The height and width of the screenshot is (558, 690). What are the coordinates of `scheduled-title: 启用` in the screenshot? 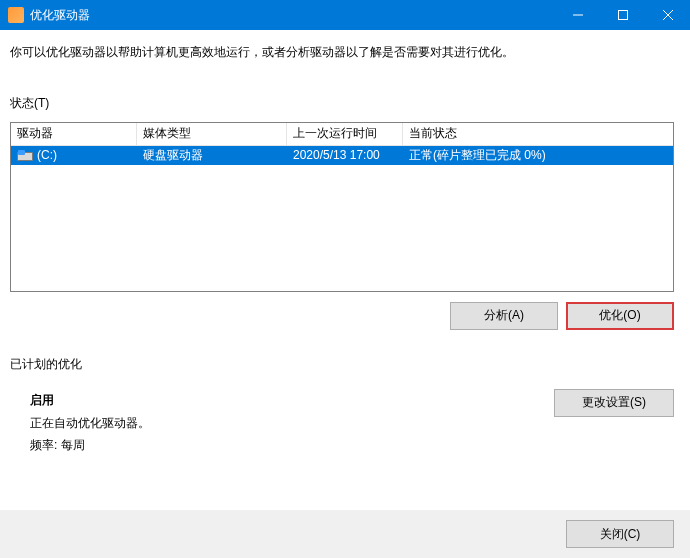 It's located at (292, 400).